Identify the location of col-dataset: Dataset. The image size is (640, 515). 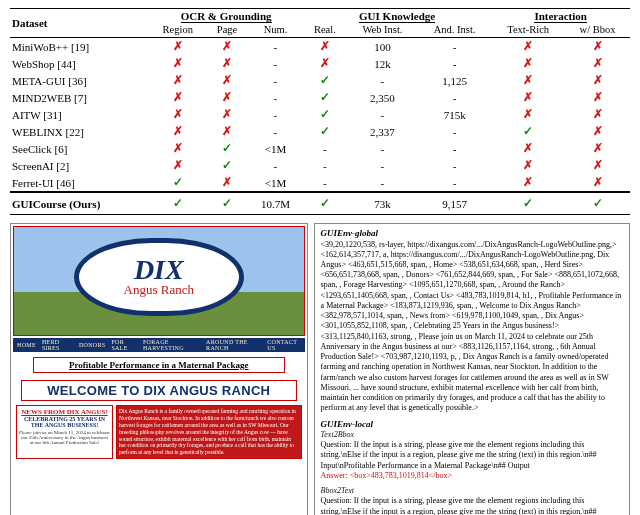
(80, 24).